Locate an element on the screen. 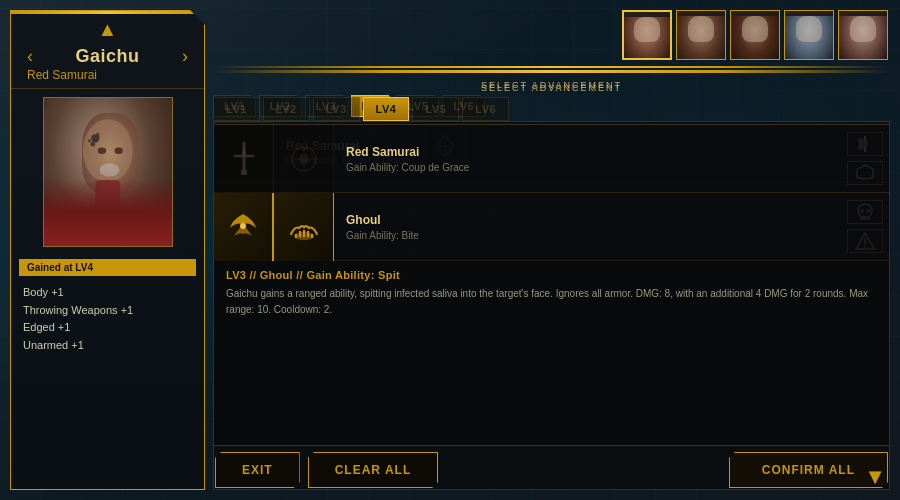  gold-top-divider is located at coordinates (552, 72).